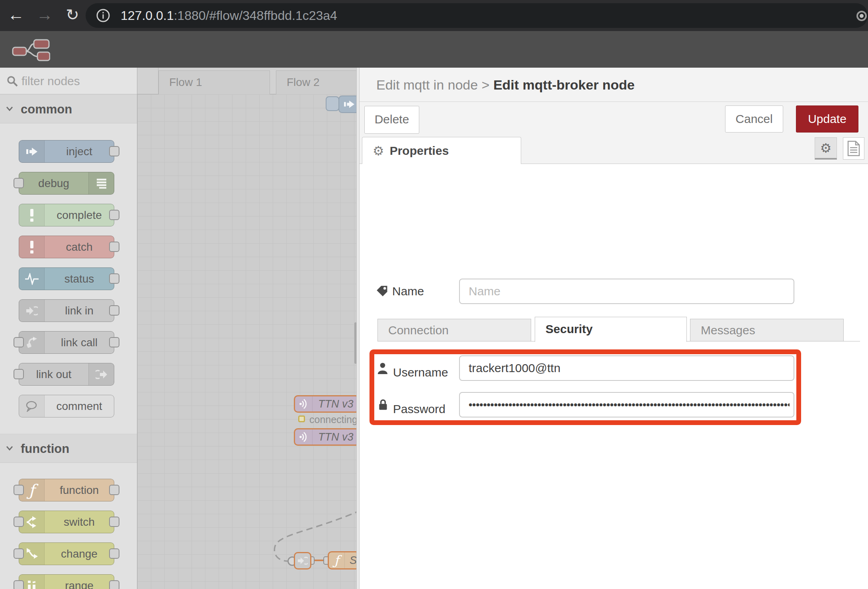 This screenshot has height=589, width=868. I want to click on link-out-icon, so click(101, 374).